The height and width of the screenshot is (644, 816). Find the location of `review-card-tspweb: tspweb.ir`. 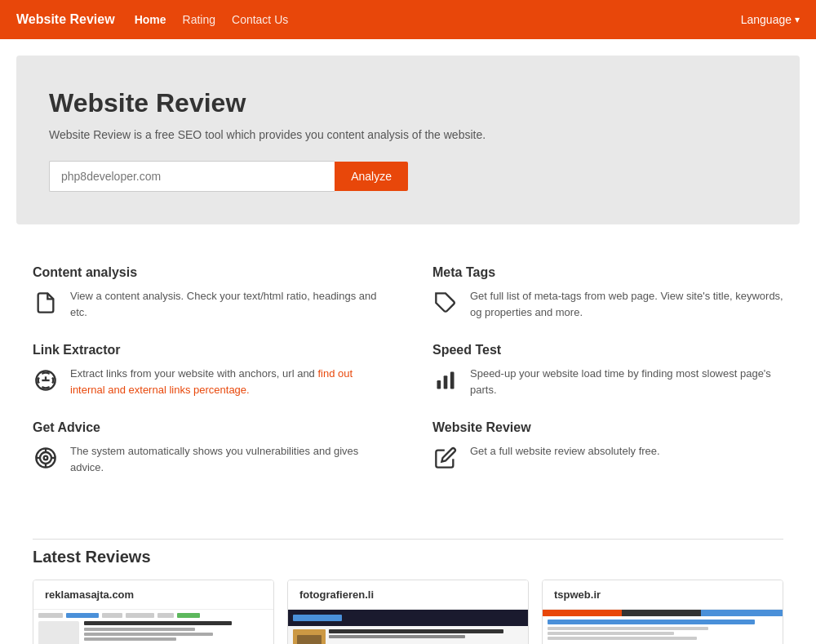

review-card-tspweb: tspweb.ir is located at coordinates (663, 612).